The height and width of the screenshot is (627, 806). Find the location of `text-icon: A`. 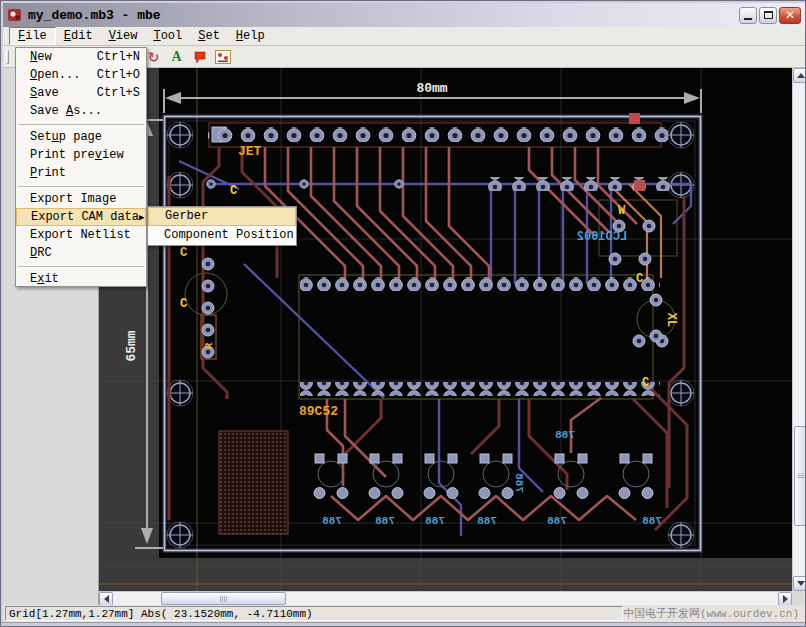

text-icon: A is located at coordinates (176, 57).